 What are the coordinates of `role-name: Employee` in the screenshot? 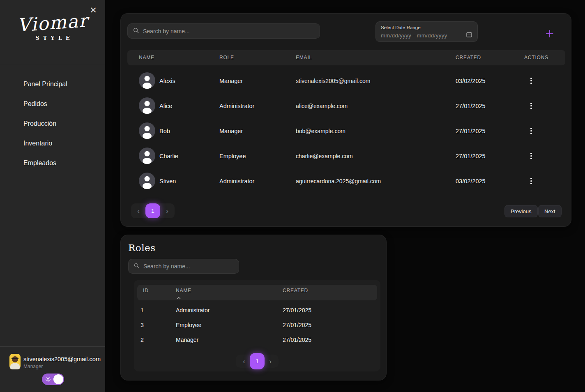 It's located at (189, 325).